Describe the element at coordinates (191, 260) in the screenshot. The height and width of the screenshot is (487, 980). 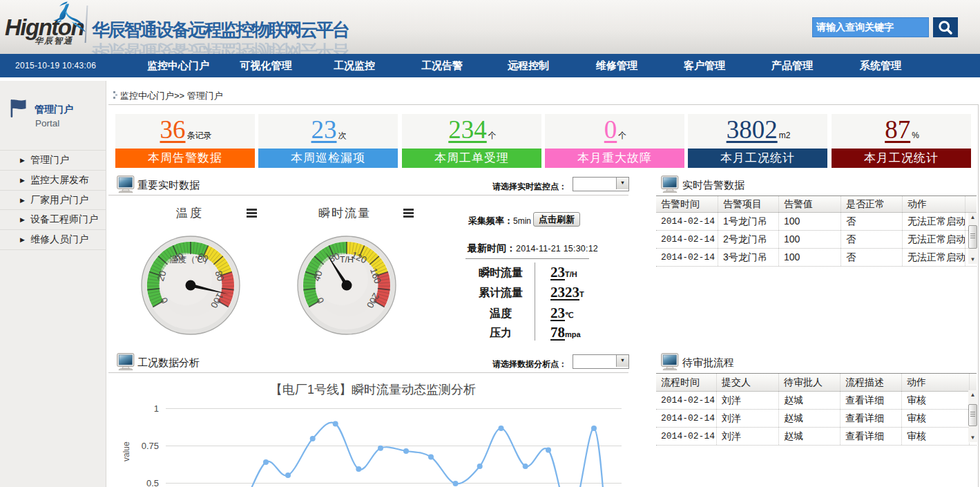
I see `svg-text: 温度（℃）` at that location.